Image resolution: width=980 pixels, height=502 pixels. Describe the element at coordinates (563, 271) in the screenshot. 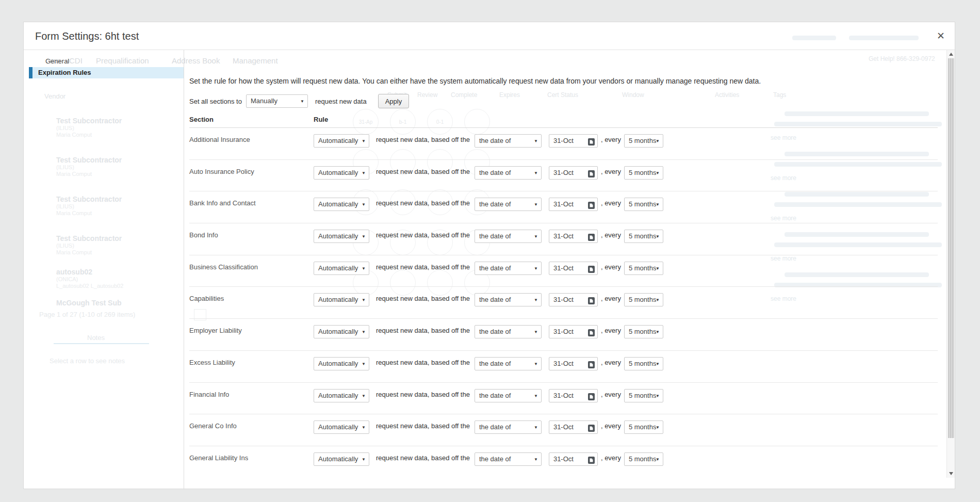

I see `table-row: Business Classification Automatically ▼ …` at that location.